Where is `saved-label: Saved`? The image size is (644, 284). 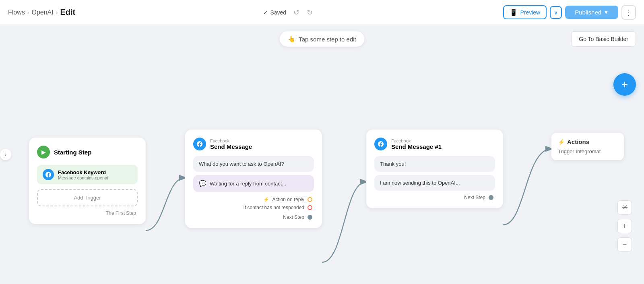
saved-label: Saved is located at coordinates (278, 12).